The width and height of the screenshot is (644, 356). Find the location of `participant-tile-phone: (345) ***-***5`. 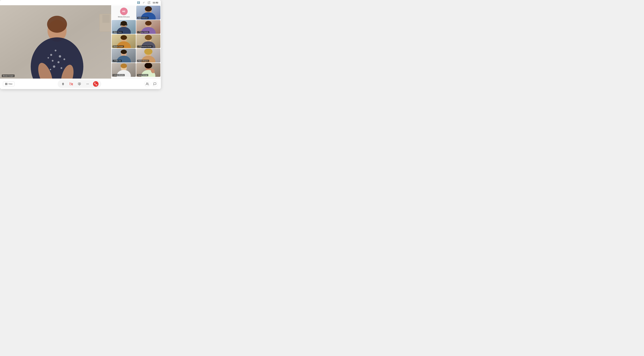

participant-tile-phone: (345) ***-***5 is located at coordinates (148, 78).